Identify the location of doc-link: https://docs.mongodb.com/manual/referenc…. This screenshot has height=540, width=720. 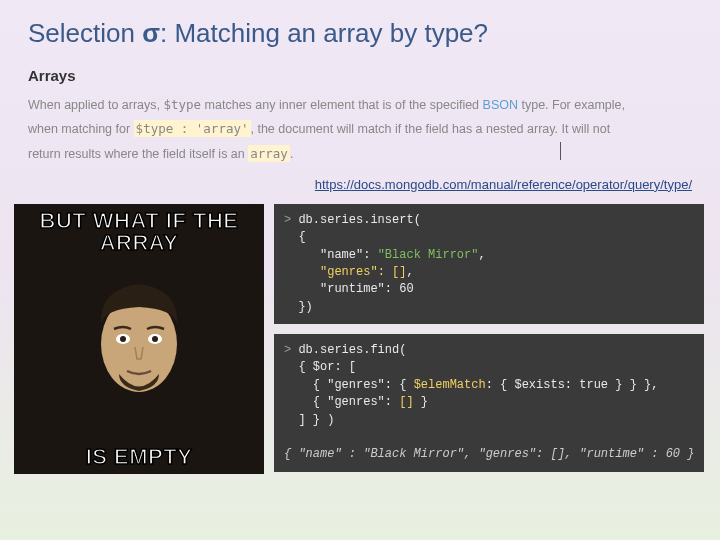
(360, 186).